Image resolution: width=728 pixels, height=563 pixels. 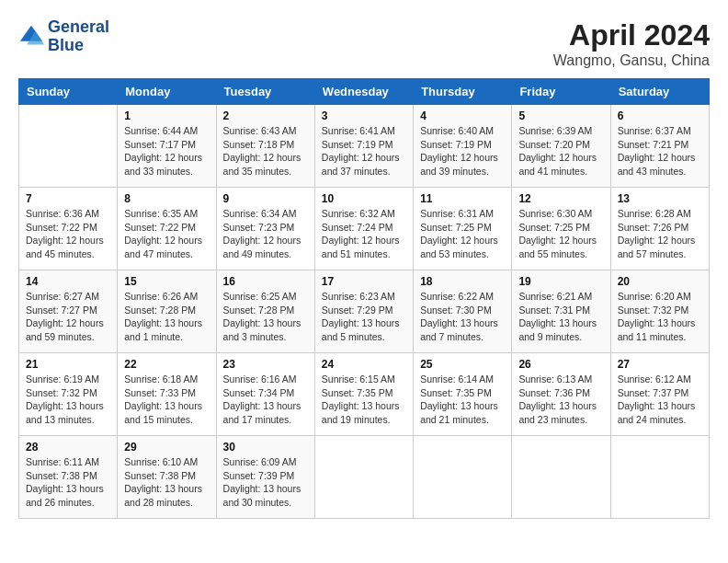 I want to click on day-info: Sunrise: 6:12 AMSunset: 7:37 PMDaylight:…, so click(x=660, y=399).